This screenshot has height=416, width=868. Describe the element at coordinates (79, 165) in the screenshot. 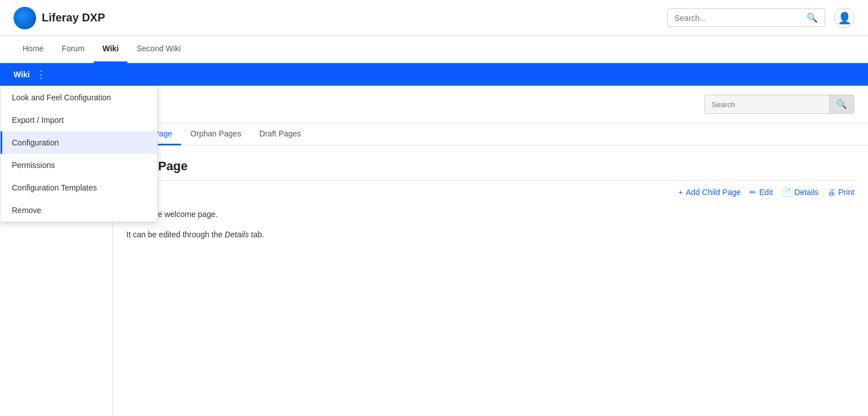

I see `dropdown-permissions: Permissions` at that location.